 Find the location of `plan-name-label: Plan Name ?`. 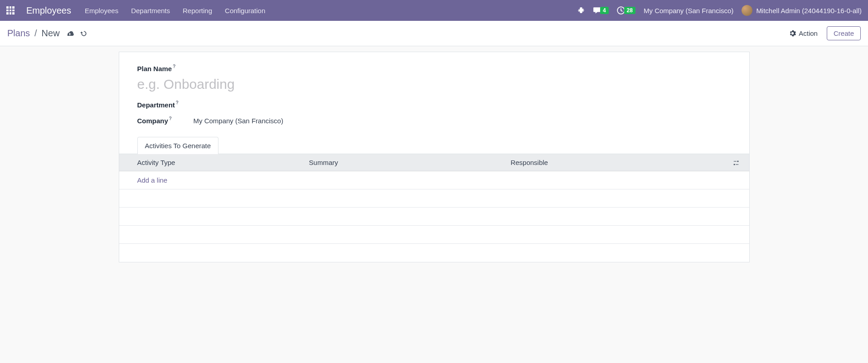

plan-name-label: Plan Name ? is located at coordinates (157, 69).